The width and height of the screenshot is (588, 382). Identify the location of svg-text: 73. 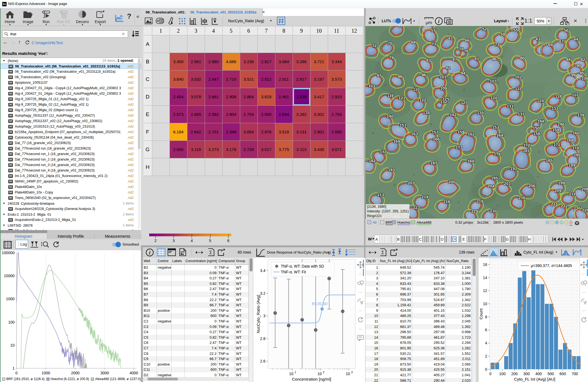
(497, 44).